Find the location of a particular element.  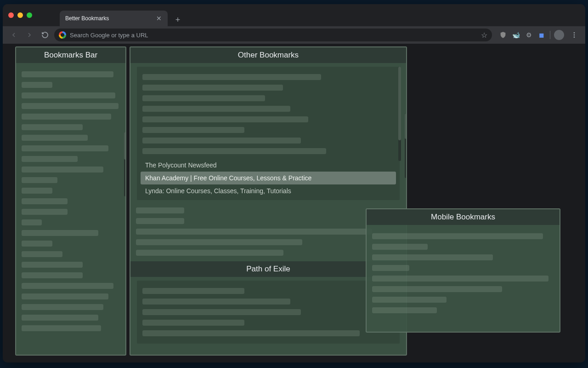

panel-header: Other Bookmarks is located at coordinates (268, 55).